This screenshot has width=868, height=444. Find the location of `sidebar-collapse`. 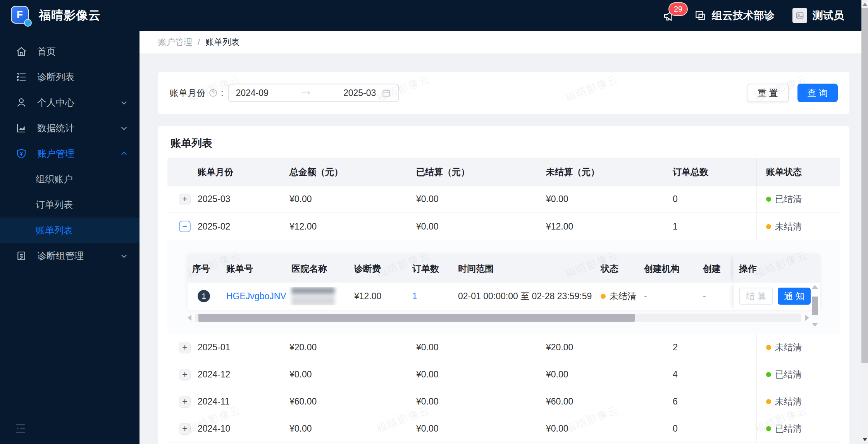

sidebar-collapse is located at coordinates (70, 429).